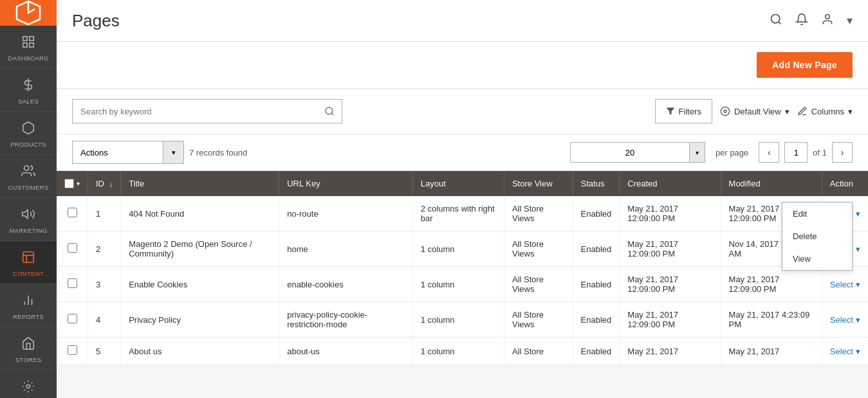 The width and height of the screenshot is (868, 398). What do you see at coordinates (755, 111) in the screenshot?
I see `default-view-control: Default View ▾` at bounding box center [755, 111].